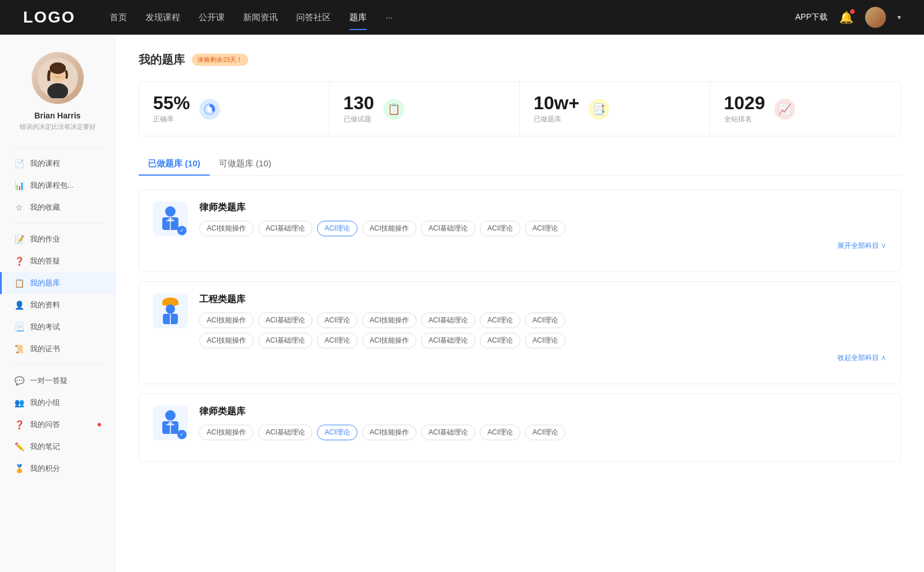 The height and width of the screenshot is (572, 924). I want to click on certificate-icon: 📜, so click(19, 349).